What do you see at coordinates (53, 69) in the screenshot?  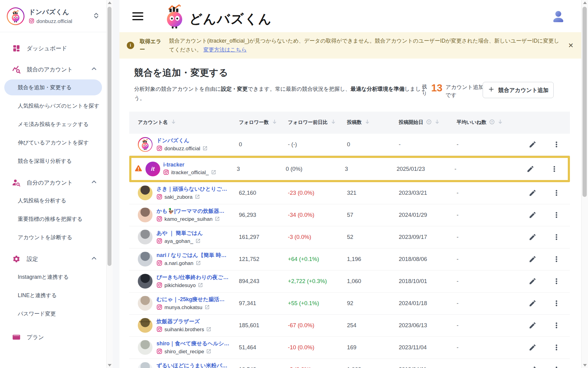 I see `sidebar-item-1: 競合のアカウント` at bounding box center [53, 69].